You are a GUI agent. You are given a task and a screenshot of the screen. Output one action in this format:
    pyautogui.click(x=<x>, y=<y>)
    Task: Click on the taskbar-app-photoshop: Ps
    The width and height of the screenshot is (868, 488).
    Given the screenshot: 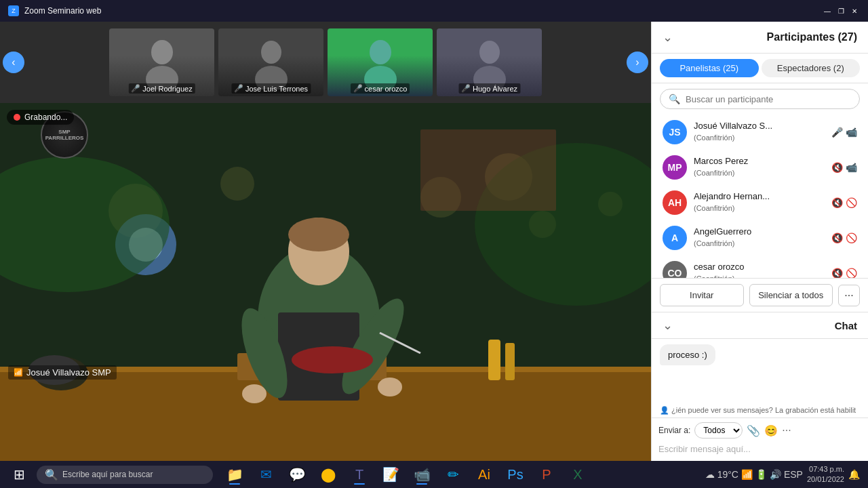 What is the action you would take?
    pyautogui.click(x=515, y=474)
    